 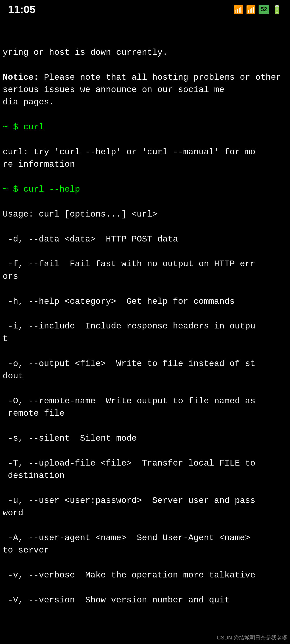 What do you see at coordinates (144, 302) in the screenshot?
I see `terminal-line: -h, --help <category> Get help for comma…` at bounding box center [144, 302].